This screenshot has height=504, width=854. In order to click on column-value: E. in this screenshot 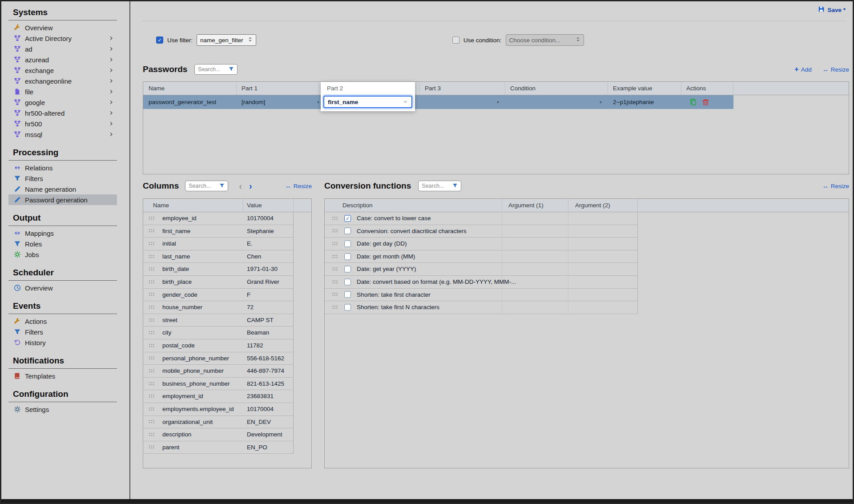, I will do `click(250, 244)`.